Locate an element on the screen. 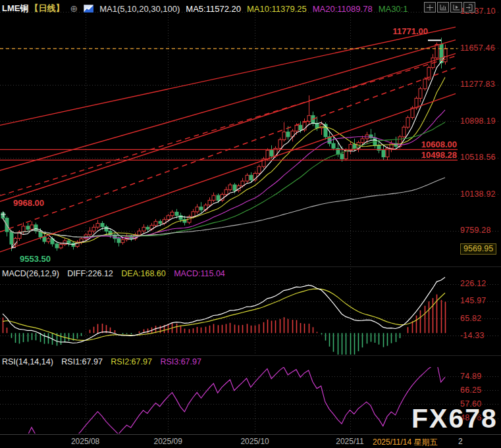 The width and height of the screenshot is (501, 448). ma10-value: MA10:11379.25 is located at coordinates (277, 9).